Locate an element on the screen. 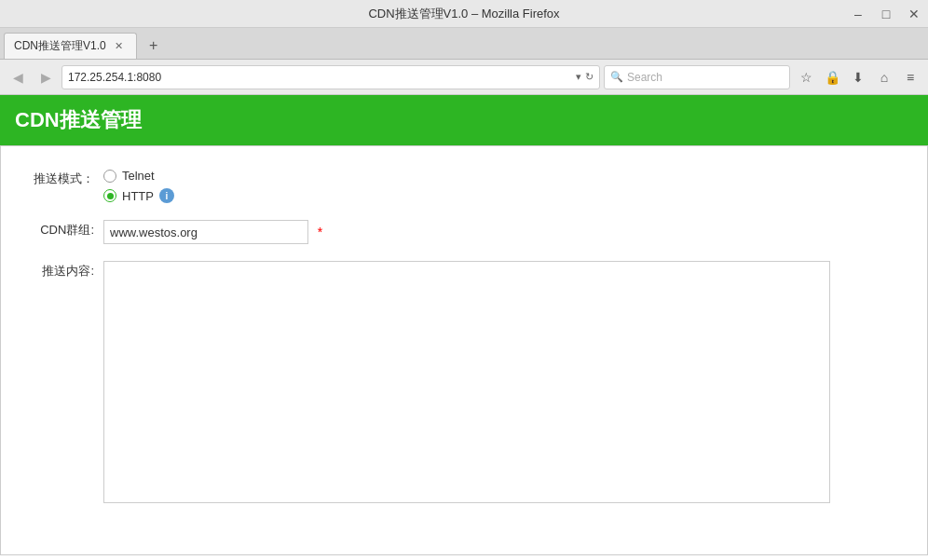 The width and height of the screenshot is (928, 560). tab-label: CDN推送管理V1.0 is located at coordinates (60, 47).